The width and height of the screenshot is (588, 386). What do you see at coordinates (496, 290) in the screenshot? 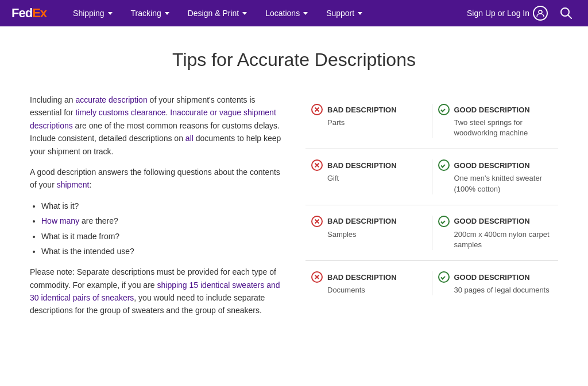
I see `good-value-4: 30 pages of legal documents` at bounding box center [496, 290].